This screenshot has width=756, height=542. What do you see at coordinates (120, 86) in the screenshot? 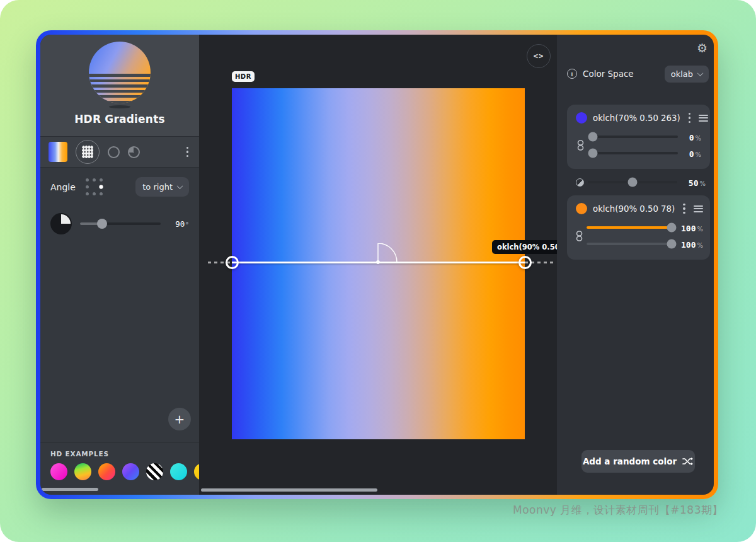
I see `logo-section: HDR Gradients` at bounding box center [120, 86].